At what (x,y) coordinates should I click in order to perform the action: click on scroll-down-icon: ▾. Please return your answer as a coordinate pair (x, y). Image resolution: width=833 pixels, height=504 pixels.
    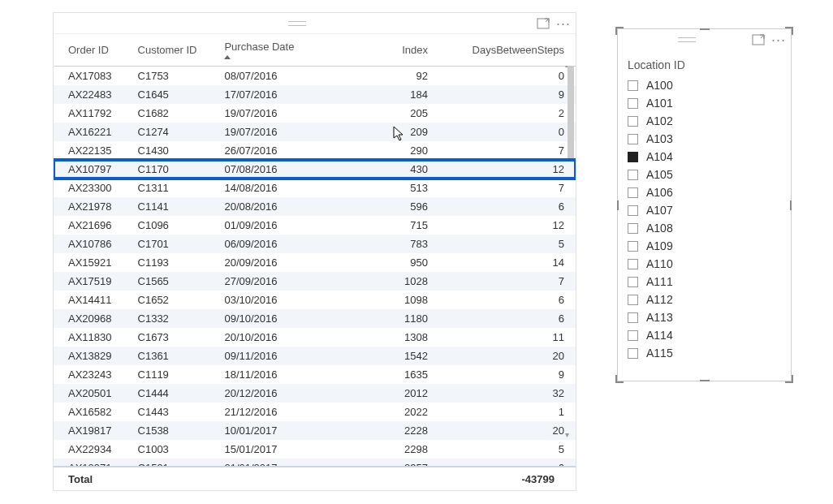
    Looking at the image, I should click on (569, 434).